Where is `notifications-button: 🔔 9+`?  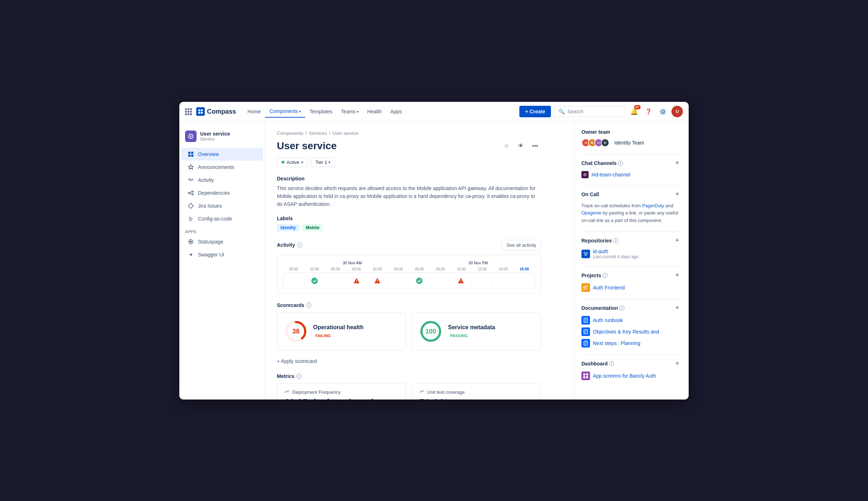 notifications-button: 🔔 9+ is located at coordinates (634, 112).